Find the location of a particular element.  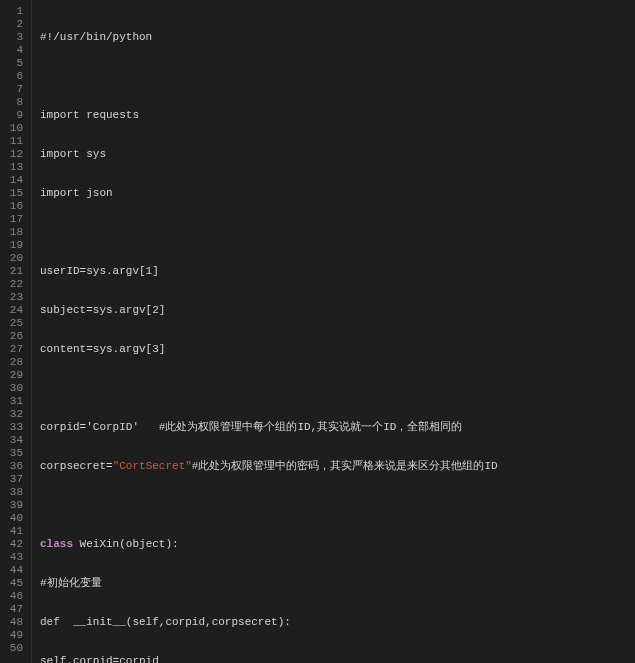

lineno: 4 is located at coordinates (12, 50).